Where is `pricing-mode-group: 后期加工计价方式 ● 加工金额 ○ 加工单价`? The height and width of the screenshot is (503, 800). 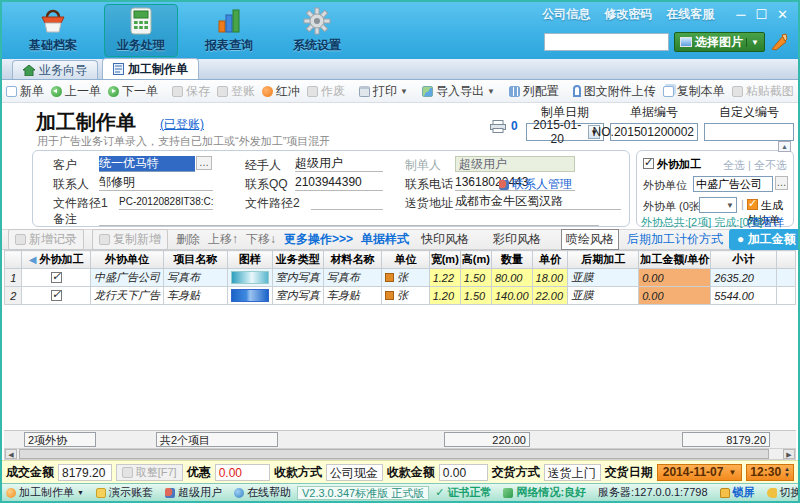
pricing-mode-group: 后期加工计价方式 ● 加工金额 ○ 加工单价 is located at coordinates (714, 240).